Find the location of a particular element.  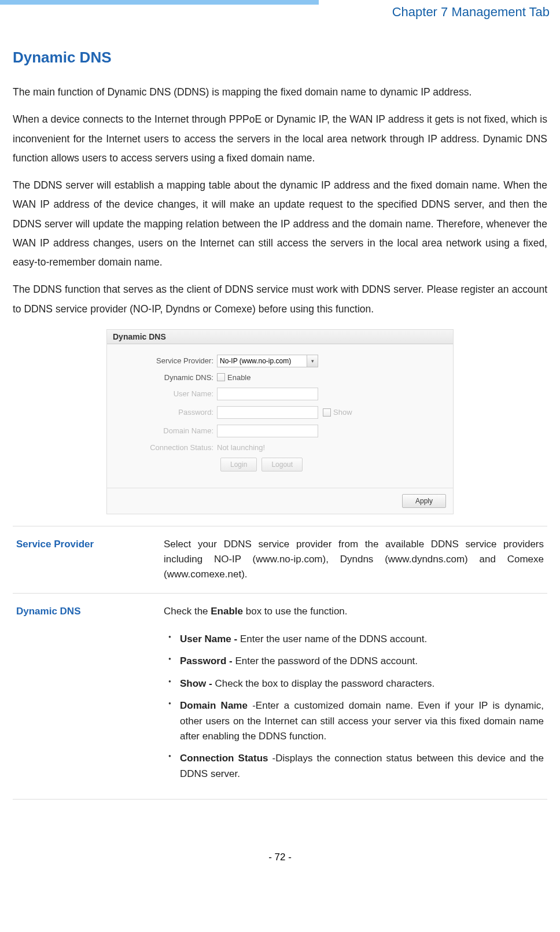

input-password is located at coordinates (267, 412).